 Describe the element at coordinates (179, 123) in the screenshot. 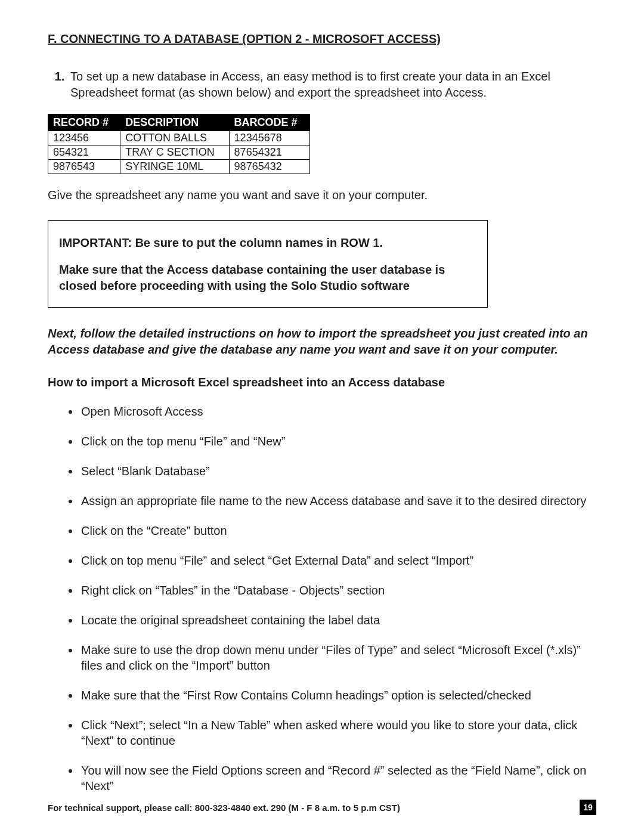

I see `table-header-row: RECORD # DESCRIPTION BARCODE #` at that location.